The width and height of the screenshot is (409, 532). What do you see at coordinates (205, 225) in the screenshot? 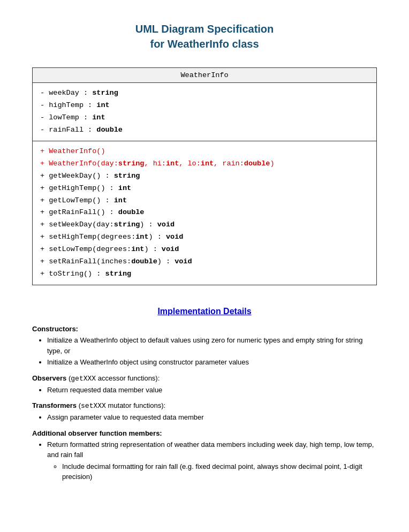
I see `method-setweekday: + setWeekDay(day:string) : void` at bounding box center [205, 225].